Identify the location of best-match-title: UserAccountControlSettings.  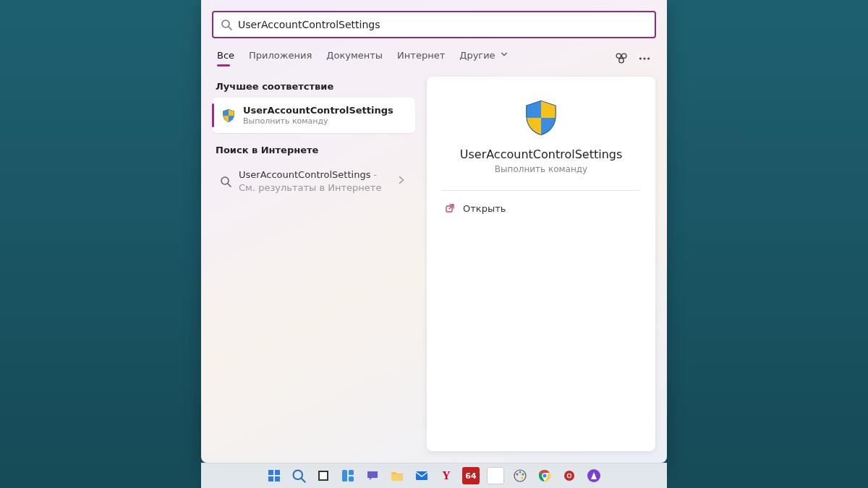
(318, 110).